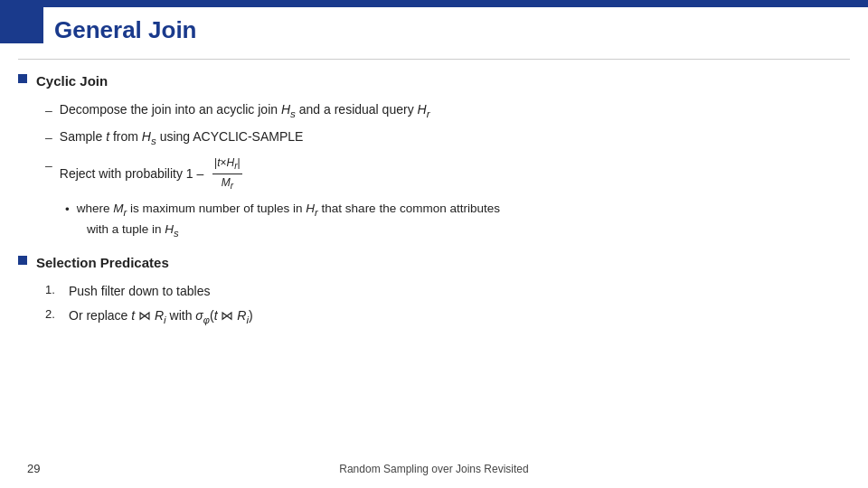 The width and height of the screenshot is (868, 488). I want to click on ordered-item-1-text: Push filter down to tables, so click(139, 291).